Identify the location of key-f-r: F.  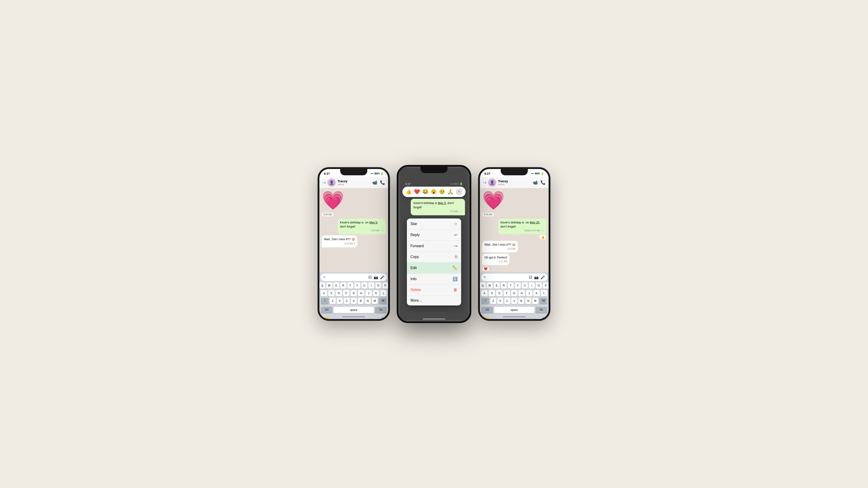
(507, 293).